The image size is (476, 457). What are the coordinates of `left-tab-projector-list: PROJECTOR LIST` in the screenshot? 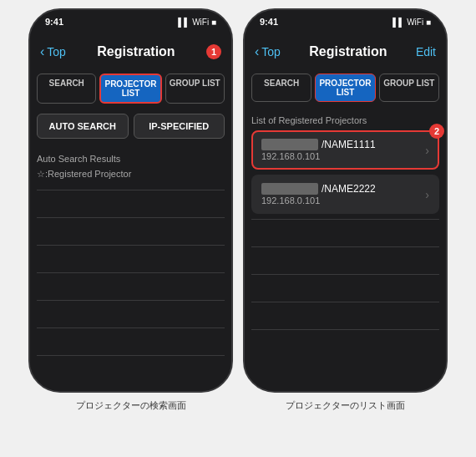 It's located at (130, 89).